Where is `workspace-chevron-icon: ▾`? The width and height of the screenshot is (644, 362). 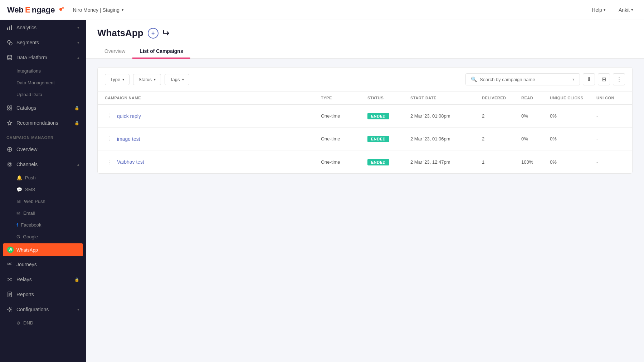 workspace-chevron-icon: ▾ is located at coordinates (123, 10).